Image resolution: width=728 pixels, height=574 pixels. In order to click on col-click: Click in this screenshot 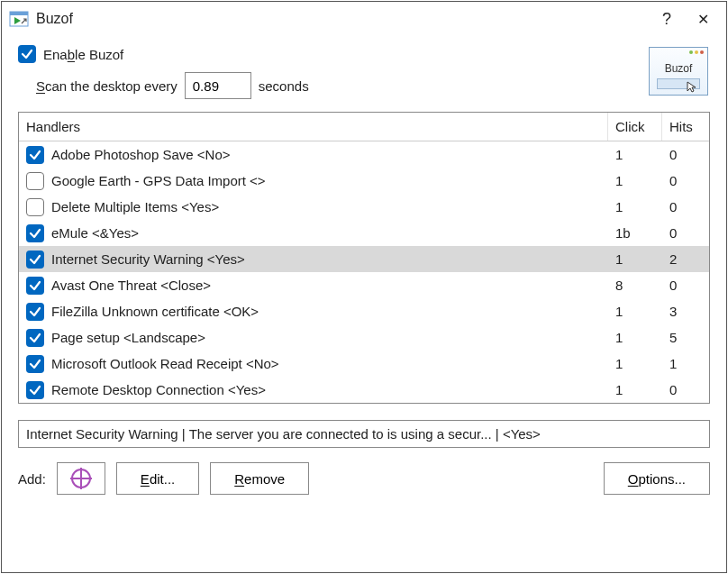, I will do `click(635, 126)`.